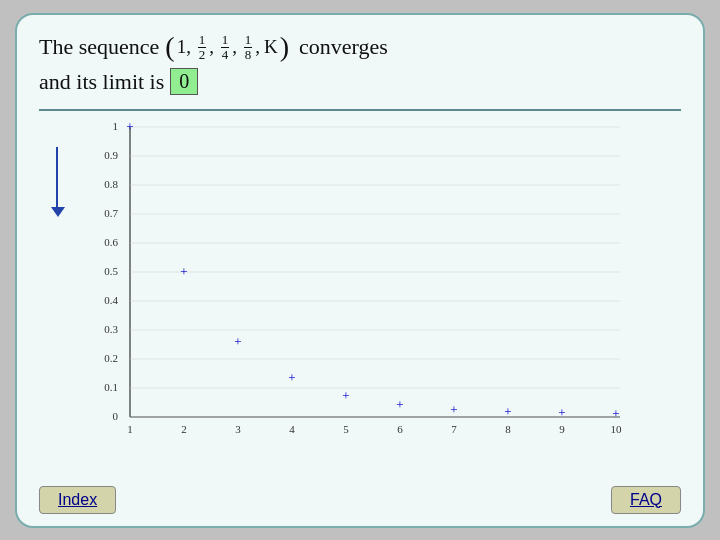 The image size is (720, 540). Describe the element at coordinates (102, 82) in the screenshot. I see `limit-prefix: and its limit is` at that location.